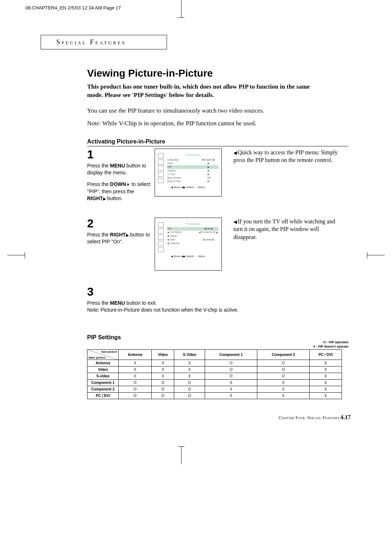 This screenshot has width=392, height=555. What do you see at coordinates (215, 374) in the screenshot?
I see `pip-settings-table: Sub pictureMain pictureAntennaVideoS-Vid…` at bounding box center [215, 374].